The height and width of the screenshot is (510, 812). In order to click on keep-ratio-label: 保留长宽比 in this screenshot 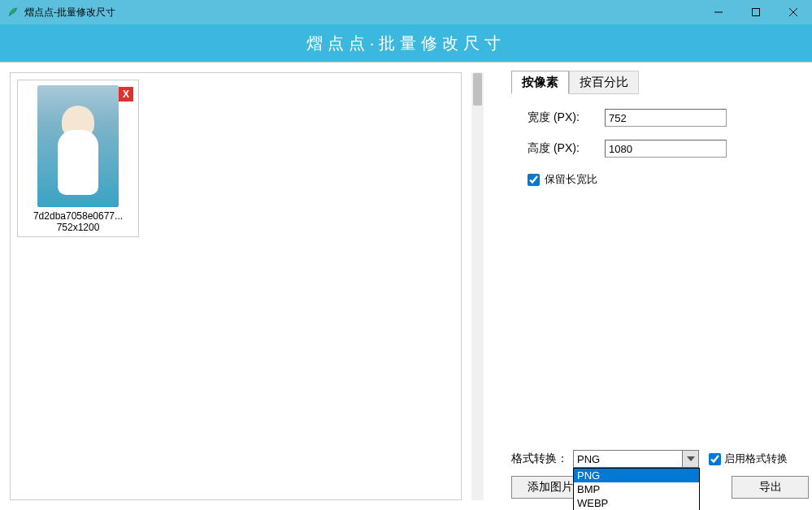, I will do `click(571, 179)`.